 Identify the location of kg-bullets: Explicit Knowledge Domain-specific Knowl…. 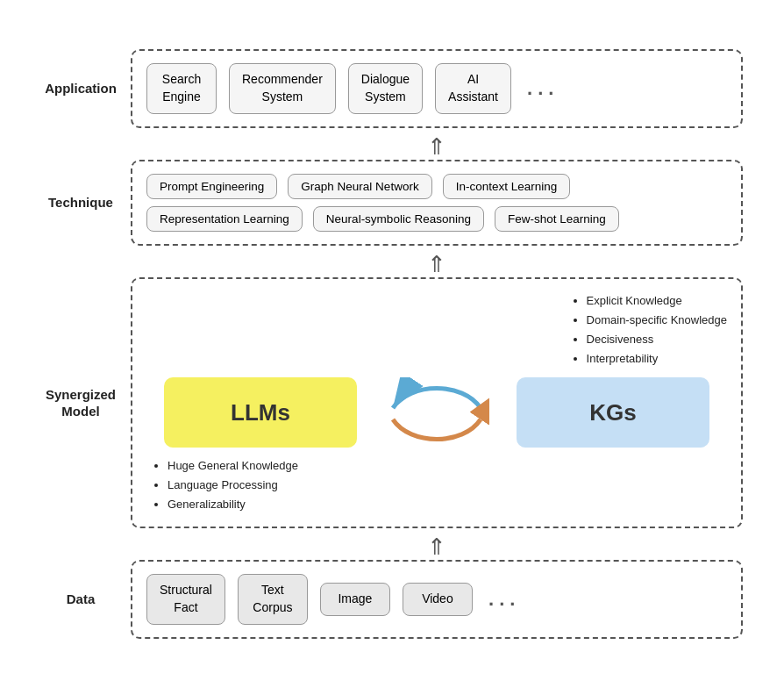
(646, 330).